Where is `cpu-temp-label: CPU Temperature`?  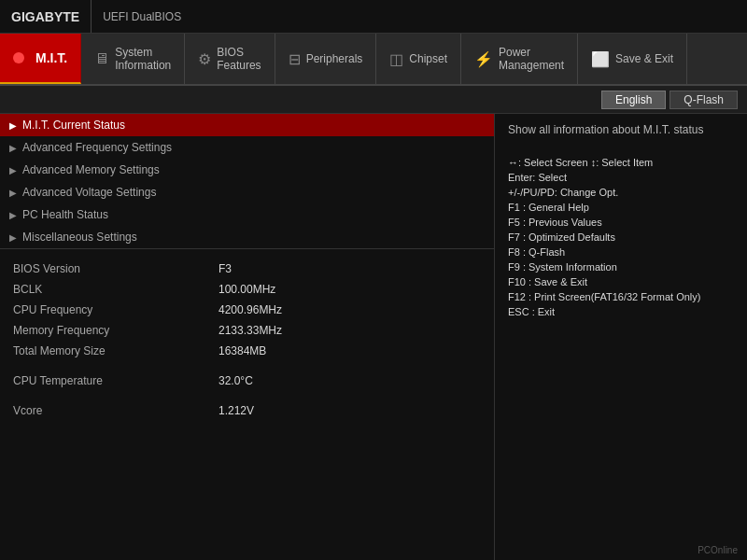 cpu-temp-label: CPU Temperature is located at coordinates (116, 381).